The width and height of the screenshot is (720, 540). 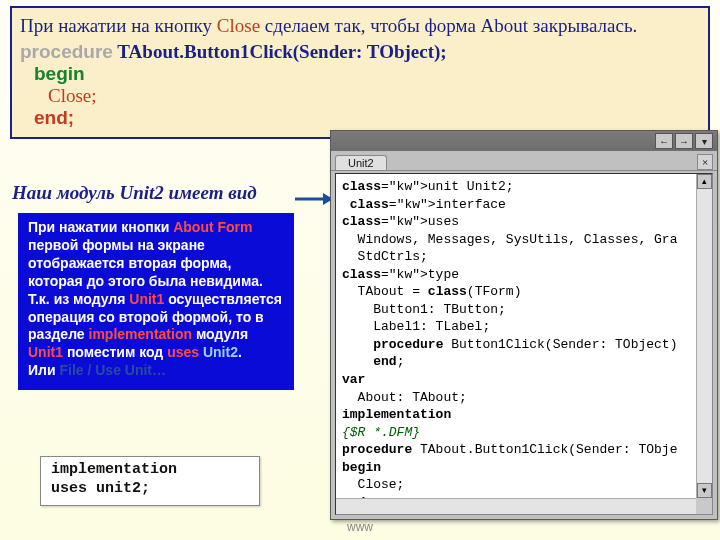 I want to click on arrow-left-icon: ←, so click(x=664, y=142).